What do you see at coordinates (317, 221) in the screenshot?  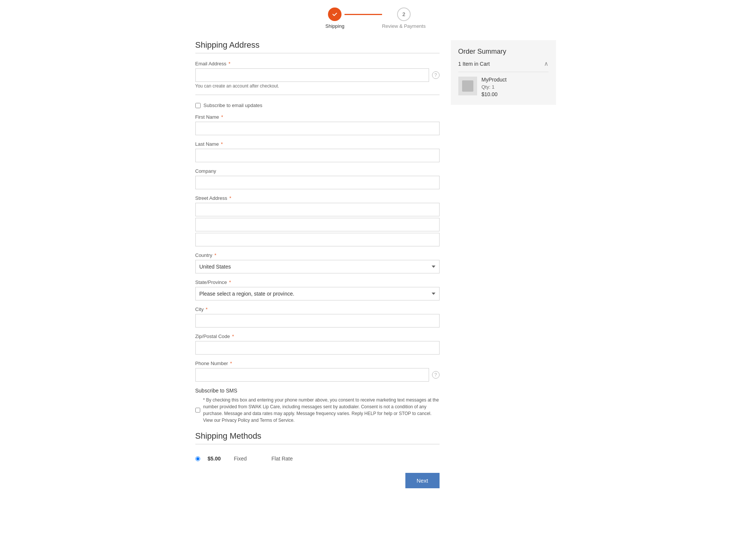 I see `street-field-group: Street Address *` at bounding box center [317, 221].